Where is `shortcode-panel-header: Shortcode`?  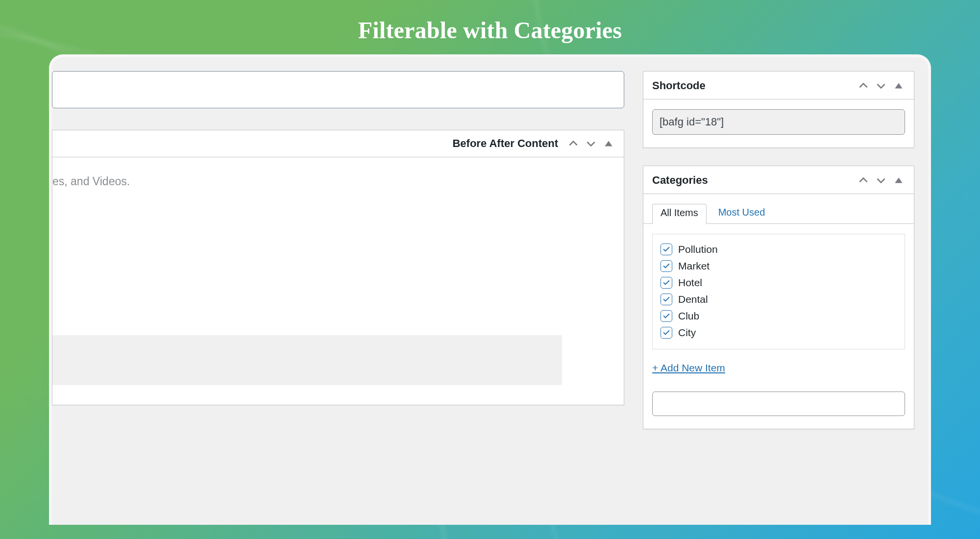
shortcode-panel-header: Shortcode is located at coordinates (779, 85).